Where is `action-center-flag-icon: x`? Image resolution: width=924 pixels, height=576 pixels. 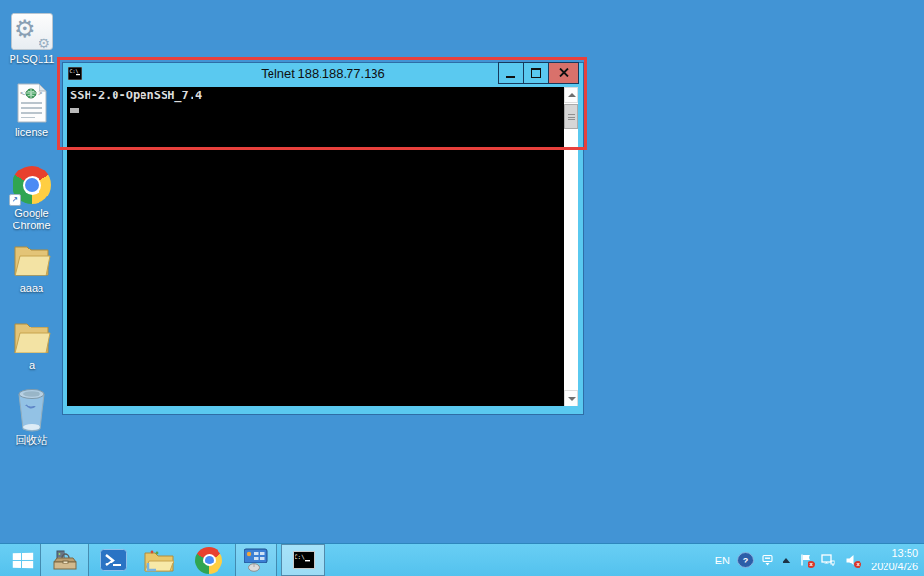
action-center-flag-icon: x is located at coordinates (807, 561).